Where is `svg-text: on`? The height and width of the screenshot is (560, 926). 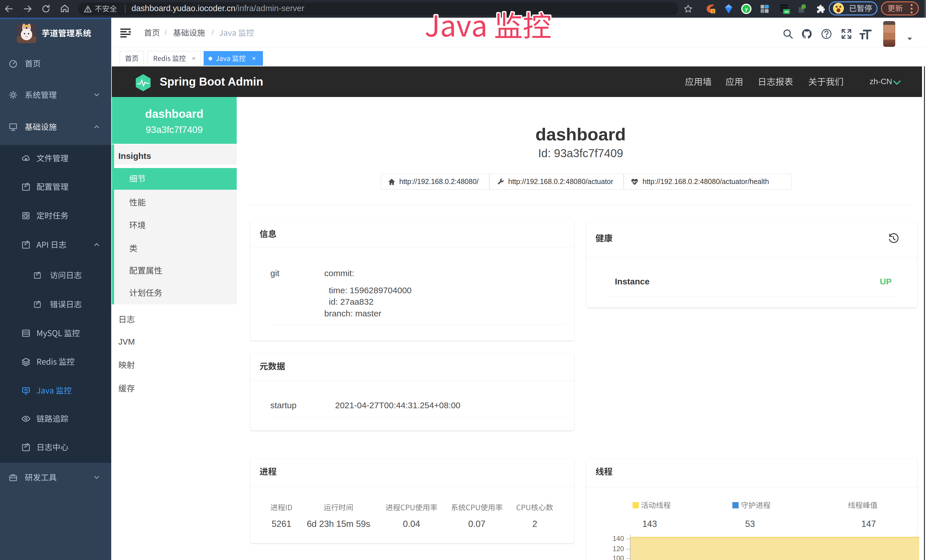 svg-text: on is located at coordinates (787, 12).